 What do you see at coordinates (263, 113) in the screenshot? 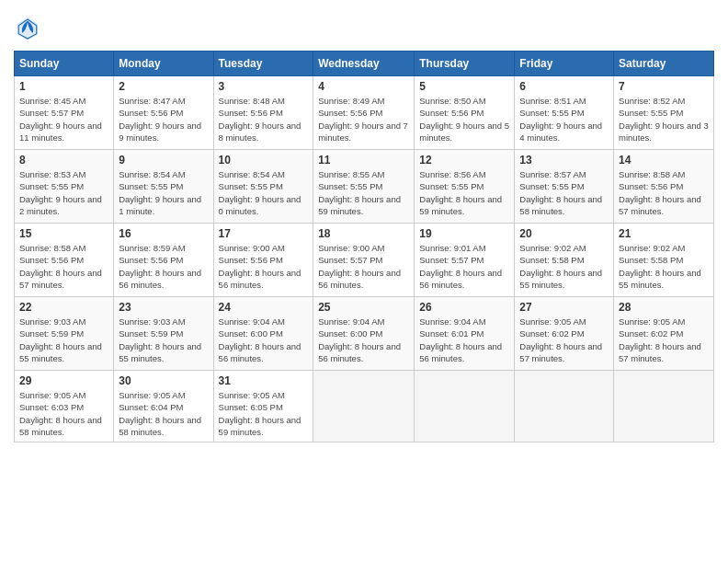
I see `calendar-cell: 3Sunrise: 8:48 AM Sunset: 5:56 PM Daylig…` at bounding box center [263, 113].